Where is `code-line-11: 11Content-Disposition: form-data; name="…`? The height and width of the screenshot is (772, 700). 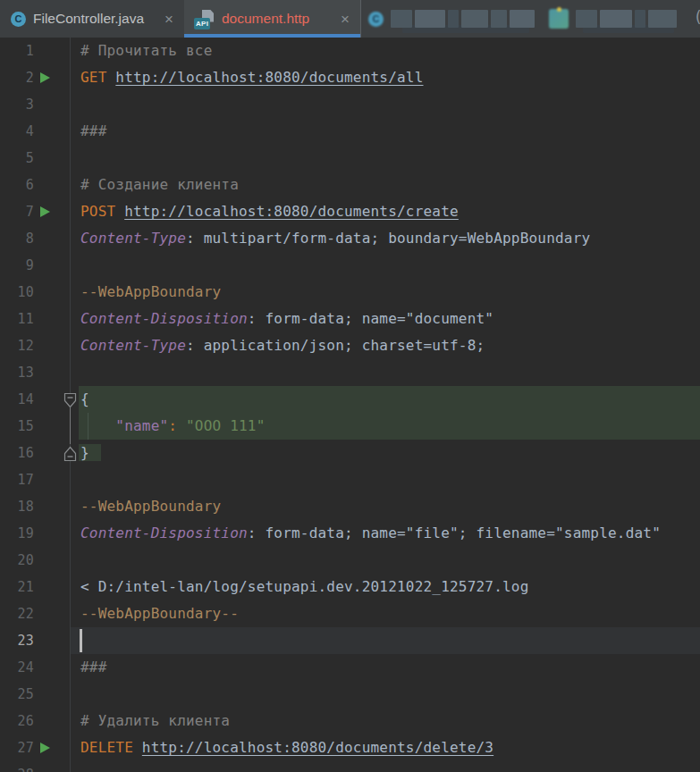
code-line-11: 11Content-Disposition: form-data; name="… is located at coordinates (350, 319).